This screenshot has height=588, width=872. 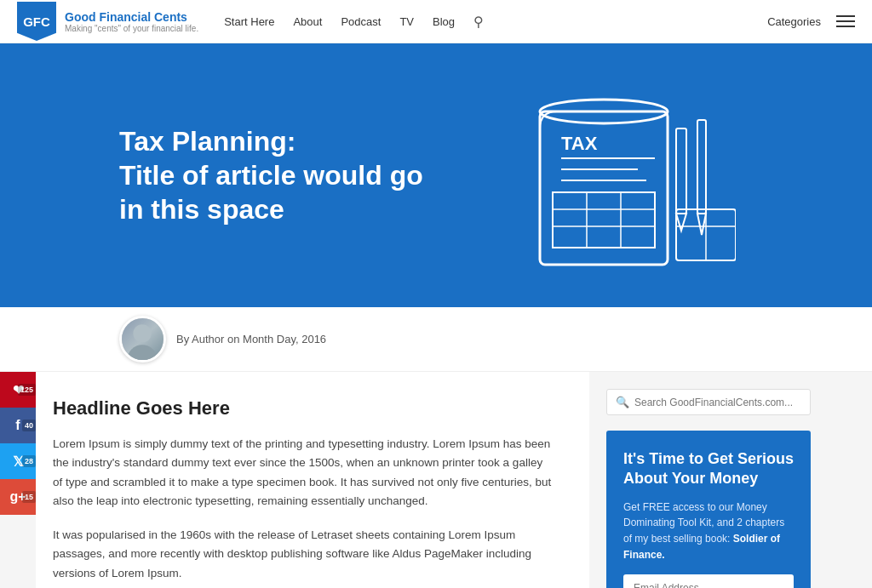 What do you see at coordinates (436, 340) in the screenshot?
I see `author-bar: By Author on Month Day, 2016` at bounding box center [436, 340].